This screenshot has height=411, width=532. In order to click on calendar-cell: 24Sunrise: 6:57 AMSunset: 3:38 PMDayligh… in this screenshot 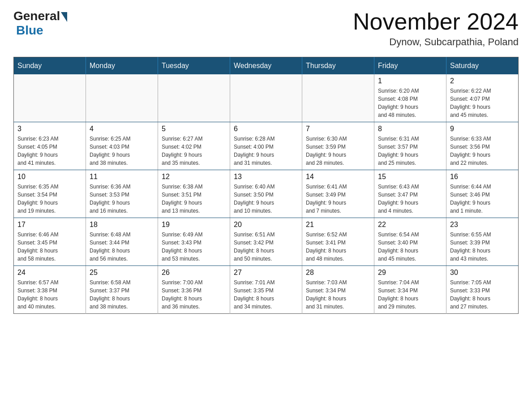, I will do `click(50, 290)`.